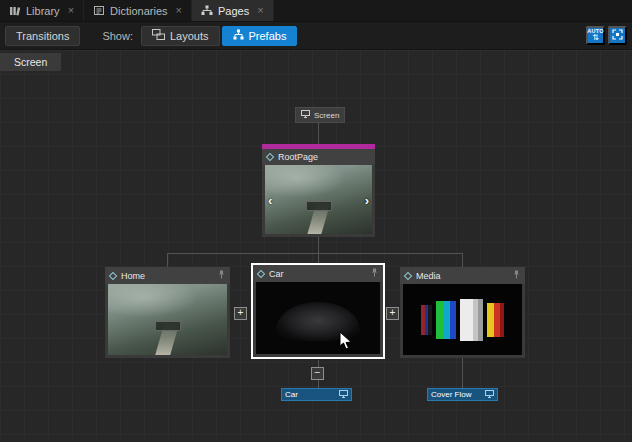 This screenshot has width=632, height=442. I want to click on viewport-tab-label: Screen, so click(30, 62).